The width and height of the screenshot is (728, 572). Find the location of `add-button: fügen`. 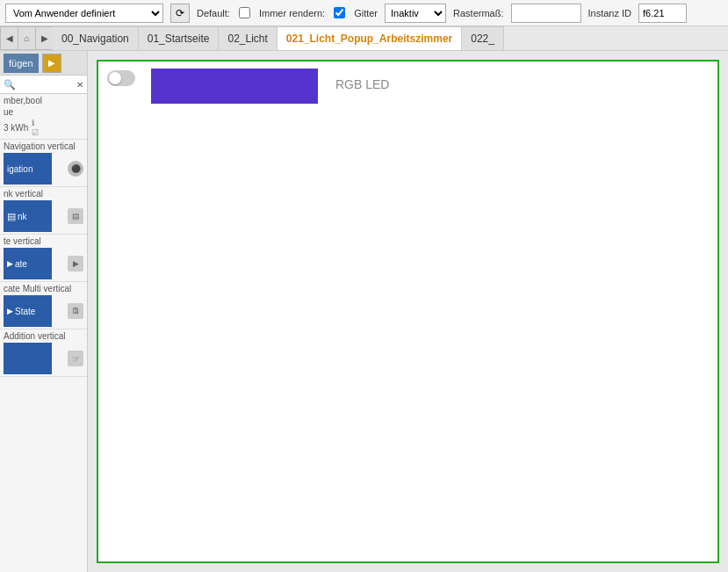

add-button: fügen is located at coordinates (21, 63).